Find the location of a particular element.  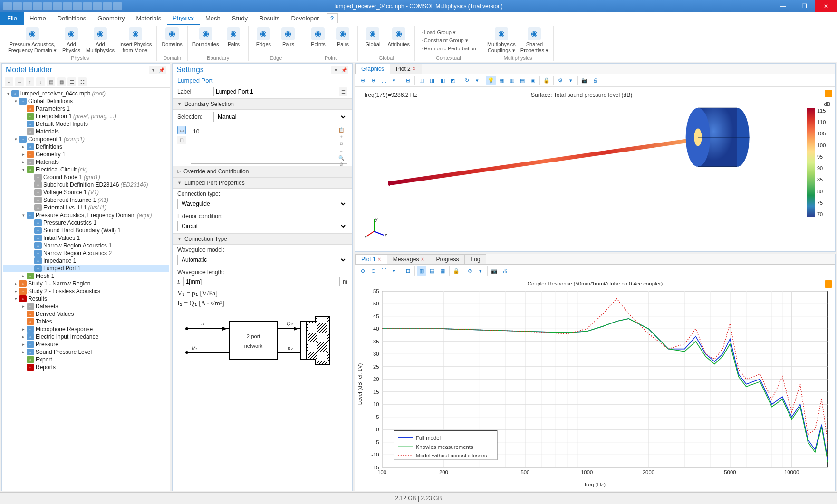

tree-node: ▫Subcircuit Definition ED23146(ED23146) is located at coordinates (86, 185).